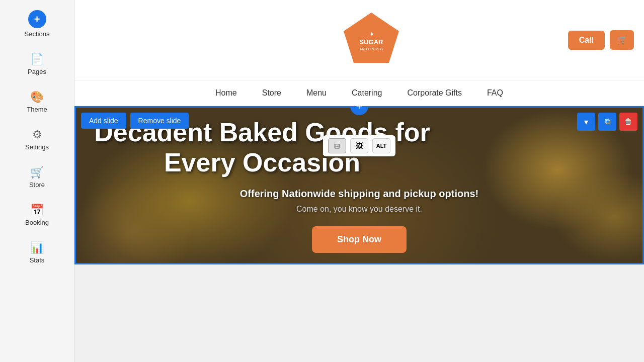 This screenshot has width=644, height=362. I want to click on sidebar-item-store: 🛒 Store, so click(37, 177).